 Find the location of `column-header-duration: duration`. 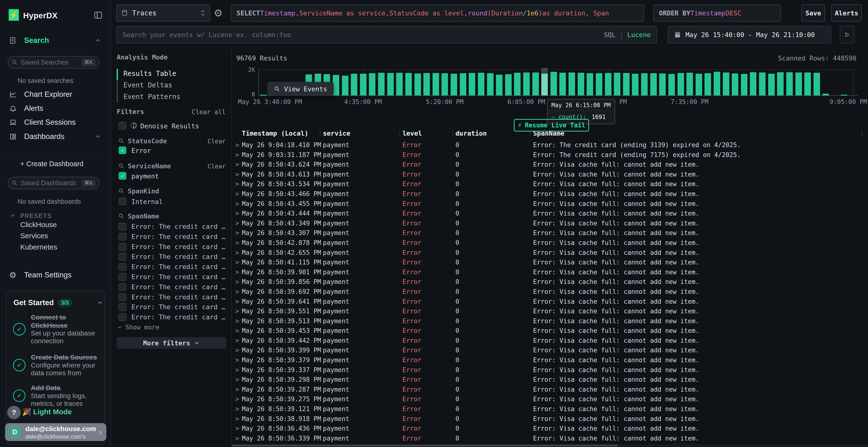

column-header-duration: duration is located at coordinates (471, 133).